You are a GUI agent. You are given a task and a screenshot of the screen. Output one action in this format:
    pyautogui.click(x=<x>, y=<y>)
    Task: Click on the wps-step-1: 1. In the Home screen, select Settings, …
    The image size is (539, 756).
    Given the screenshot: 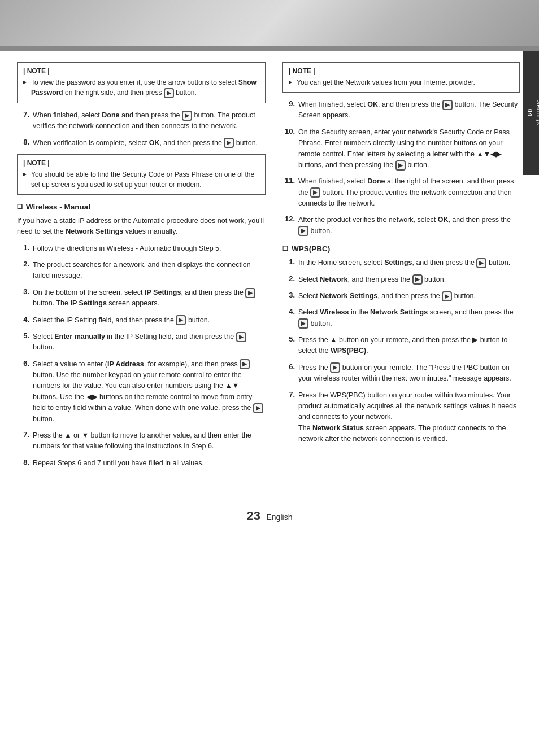 What is the action you would take?
    pyautogui.click(x=401, y=263)
    